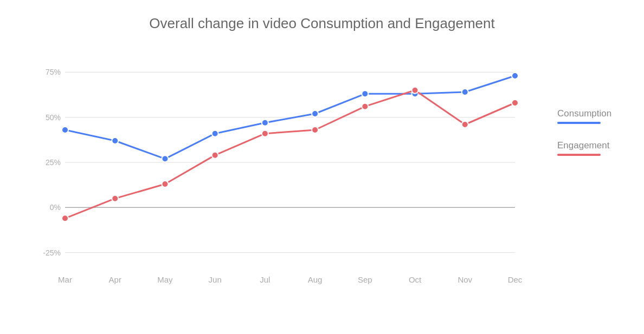 The image size is (644, 334). I want to click on svg-text: Dec, so click(515, 279).